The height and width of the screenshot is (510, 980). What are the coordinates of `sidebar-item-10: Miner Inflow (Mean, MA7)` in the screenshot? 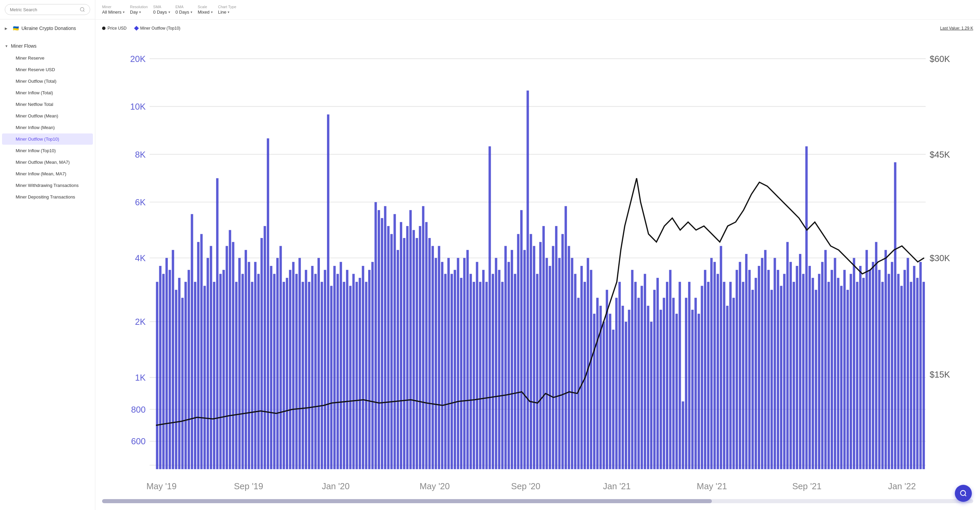 It's located at (47, 174).